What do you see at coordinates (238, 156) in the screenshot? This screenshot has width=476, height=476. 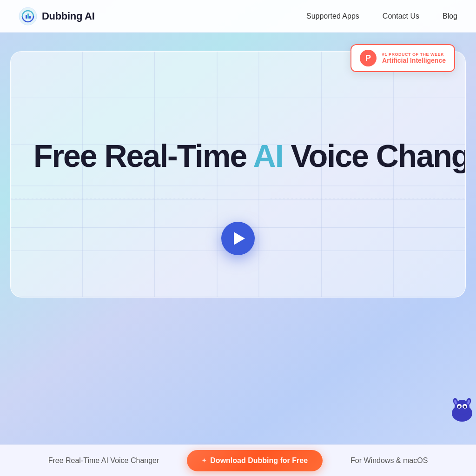 I see `hero-text: Free Real-Time AI Voice Changer` at bounding box center [238, 156].